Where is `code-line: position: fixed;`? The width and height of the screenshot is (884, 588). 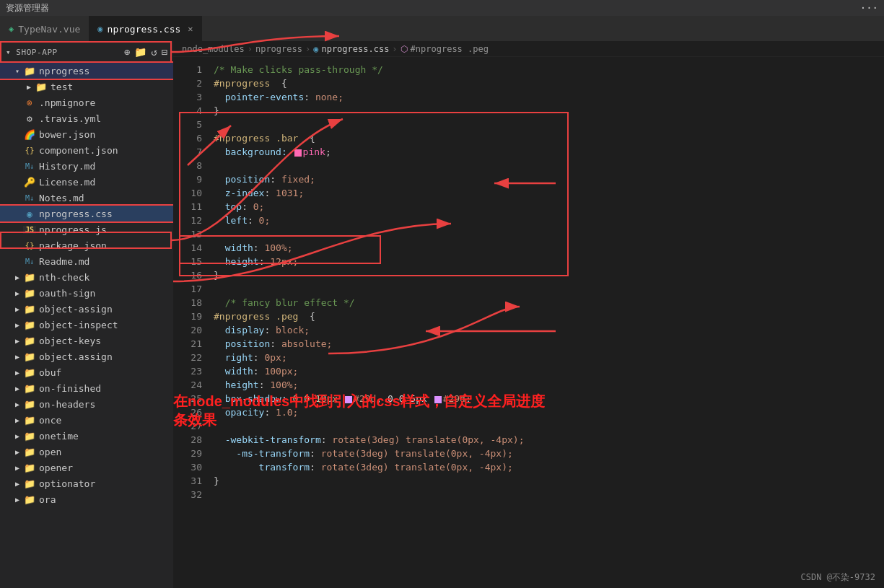
code-line: position: fixed; is located at coordinates (548, 179).